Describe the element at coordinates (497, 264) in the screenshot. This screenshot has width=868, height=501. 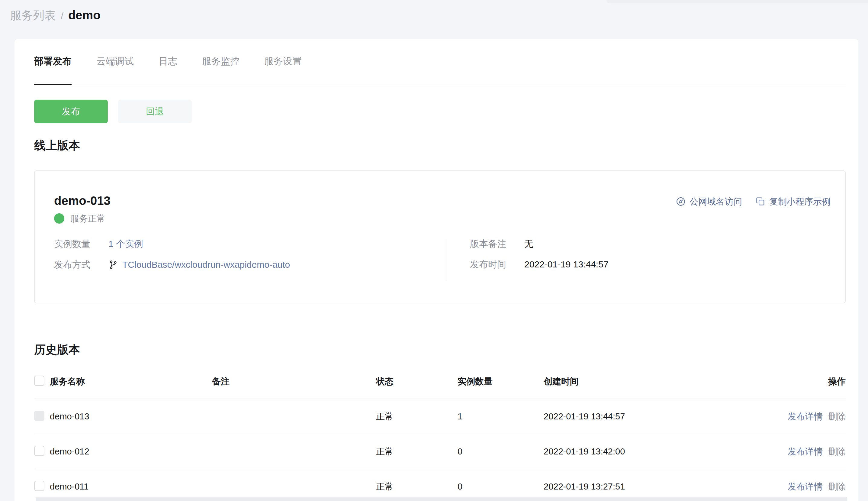
I see `release-time-label: 发布时间` at that location.